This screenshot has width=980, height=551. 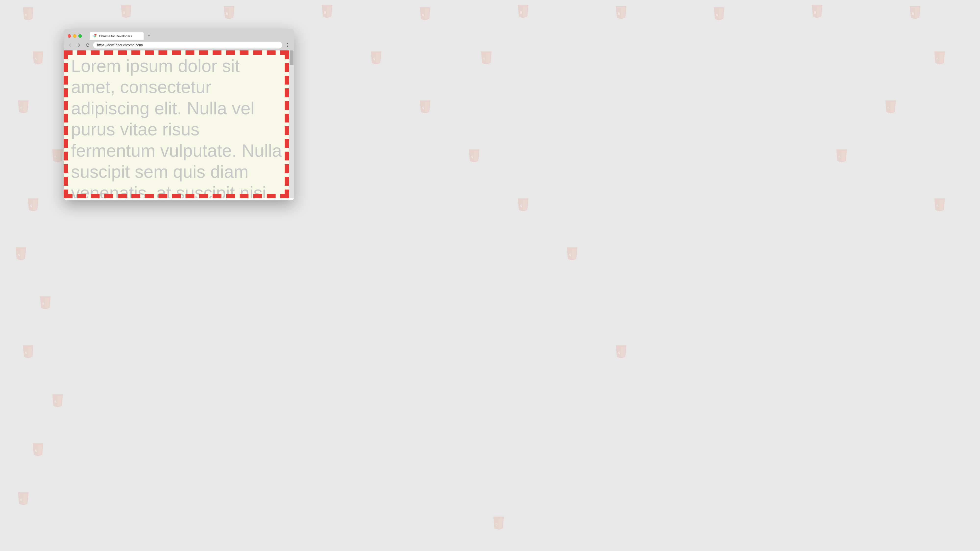 What do you see at coordinates (288, 45) in the screenshot?
I see `browser-menu-button` at bounding box center [288, 45].